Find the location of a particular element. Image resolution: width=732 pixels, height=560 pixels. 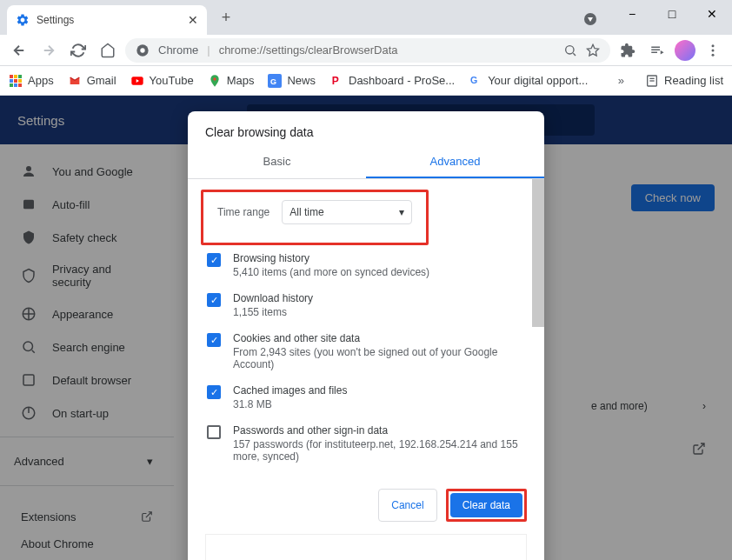

back-button is located at coordinates (19, 50).